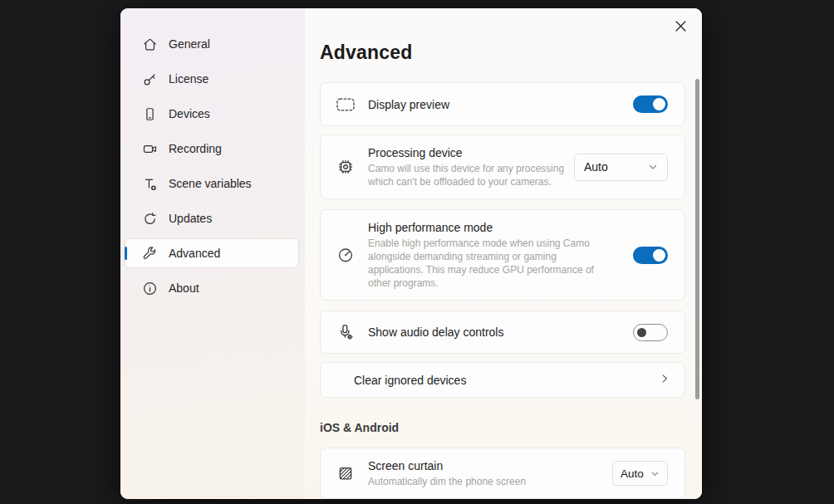 The image size is (834, 504). Describe the element at coordinates (503, 105) in the screenshot. I see `display-preview-row: Display preview` at that location.